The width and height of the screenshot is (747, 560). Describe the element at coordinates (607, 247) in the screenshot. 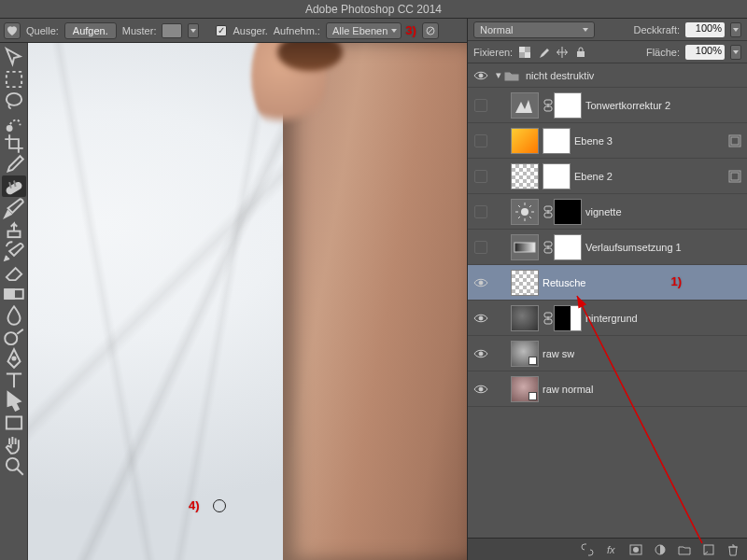

I see `layer-row: Verlaufsumsetzung 1` at that location.